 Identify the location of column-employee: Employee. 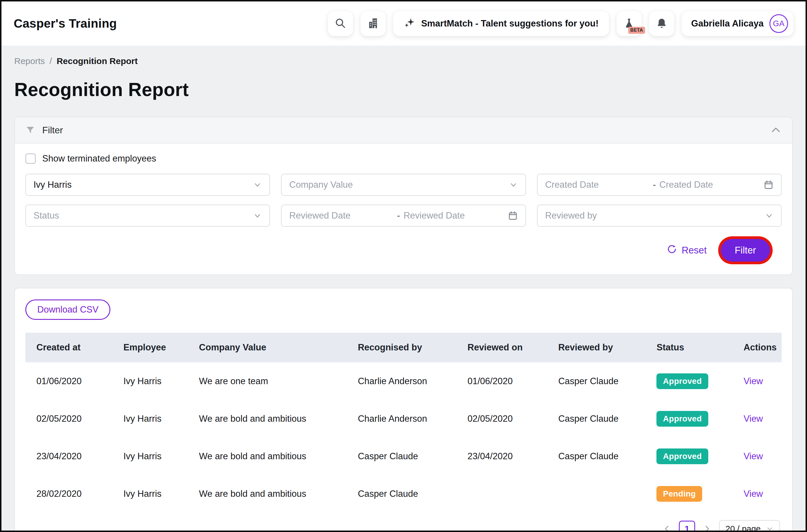
(150, 347).